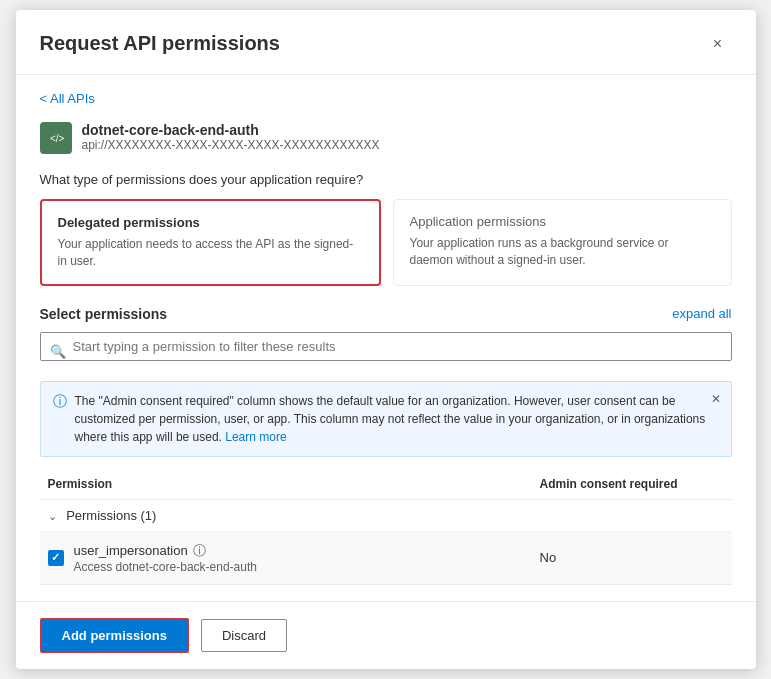 The height and width of the screenshot is (679, 771). I want to click on delegated-permissions-title: Delegated permissions, so click(210, 222).